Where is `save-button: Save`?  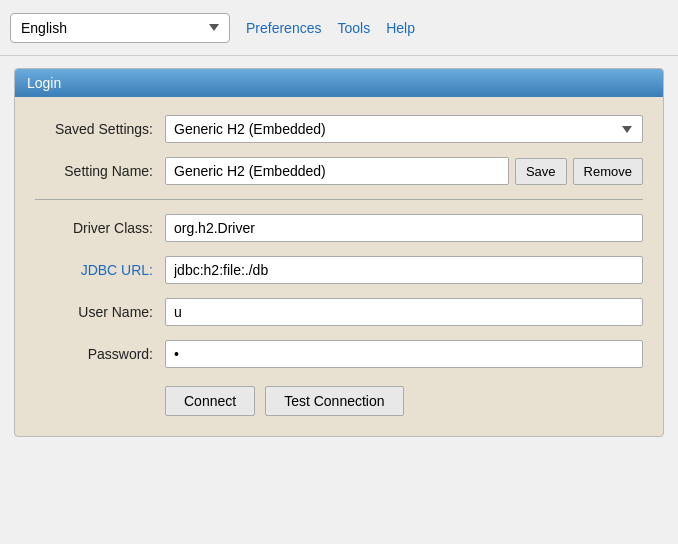 save-button: Save is located at coordinates (541, 172).